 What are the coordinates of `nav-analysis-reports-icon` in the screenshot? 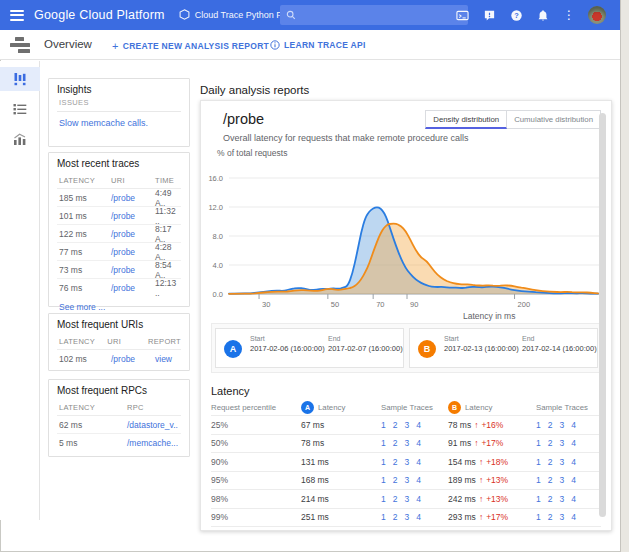 It's located at (20, 139).